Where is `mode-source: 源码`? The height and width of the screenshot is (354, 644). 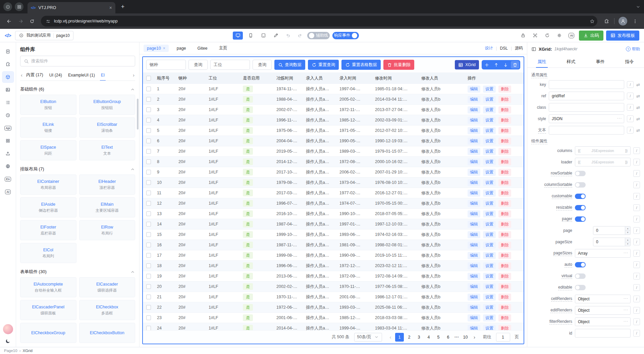 mode-source: 源码 is located at coordinates (519, 48).